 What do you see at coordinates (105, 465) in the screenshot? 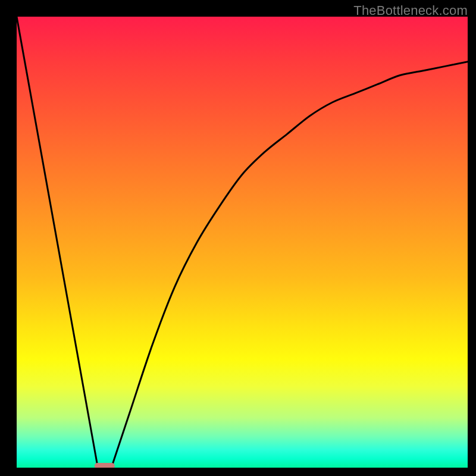
I see `trough-marker` at bounding box center [105, 465].